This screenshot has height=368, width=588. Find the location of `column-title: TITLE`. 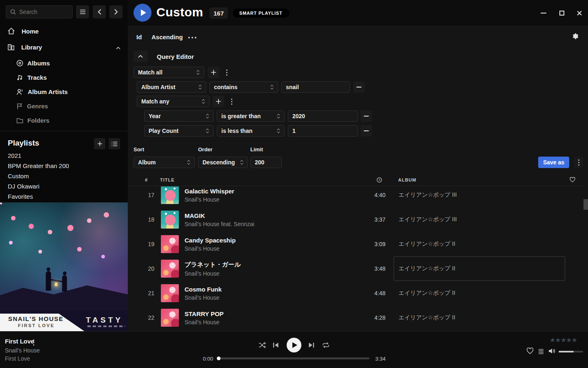

column-title: TITLE is located at coordinates (167, 180).